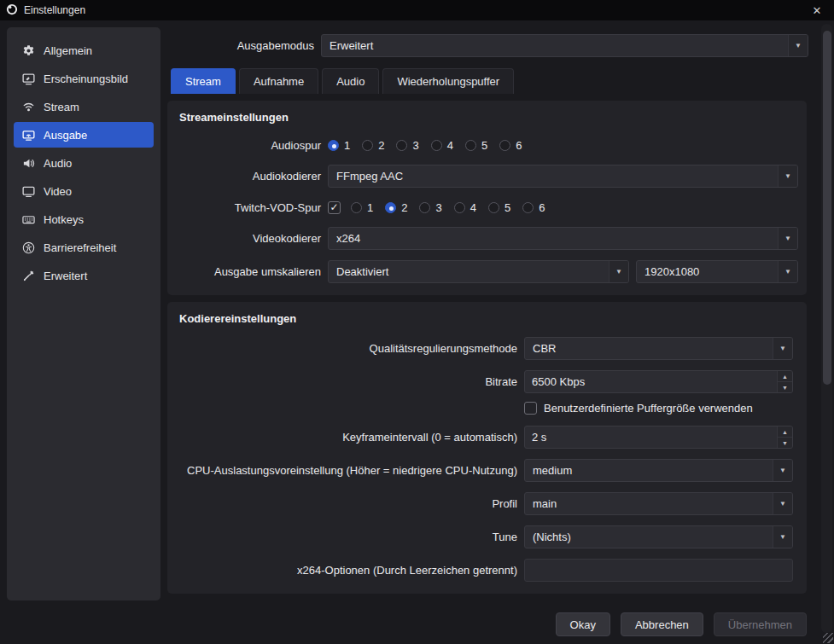 Image resolution: width=834 pixels, height=644 pixels. I want to click on vod-track-option-6: 6, so click(534, 208).